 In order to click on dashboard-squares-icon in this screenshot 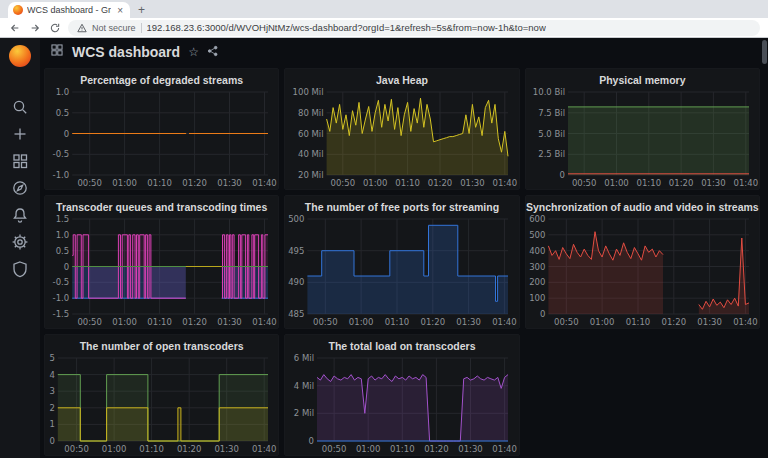, I will do `click(57, 52)`.